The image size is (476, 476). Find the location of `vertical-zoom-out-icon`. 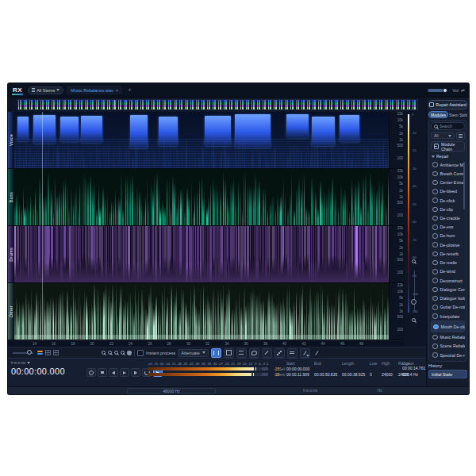

vertical-zoom-out-icon is located at coordinates (414, 262).